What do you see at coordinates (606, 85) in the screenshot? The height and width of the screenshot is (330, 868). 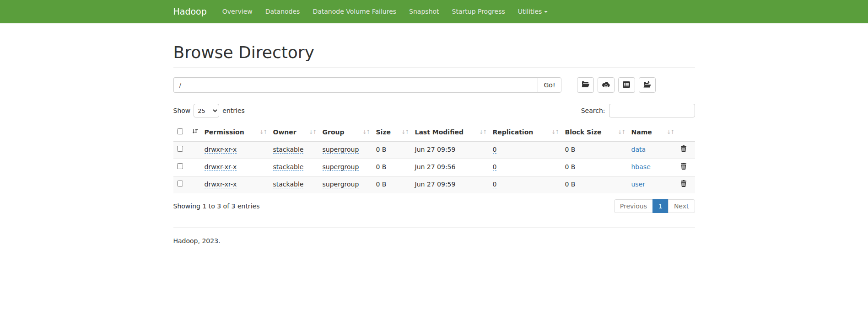 I see `upload-files-button` at bounding box center [606, 85].